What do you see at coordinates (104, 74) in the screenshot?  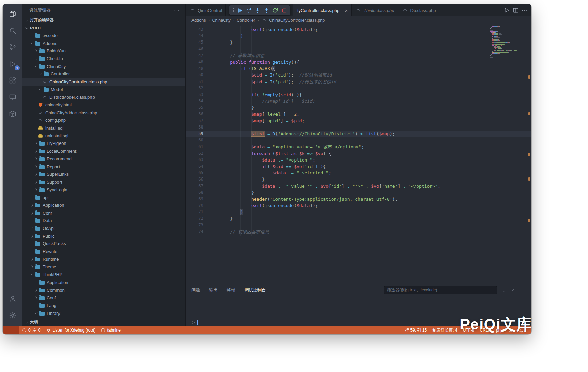 I see `tree-item: Controller` at bounding box center [104, 74].